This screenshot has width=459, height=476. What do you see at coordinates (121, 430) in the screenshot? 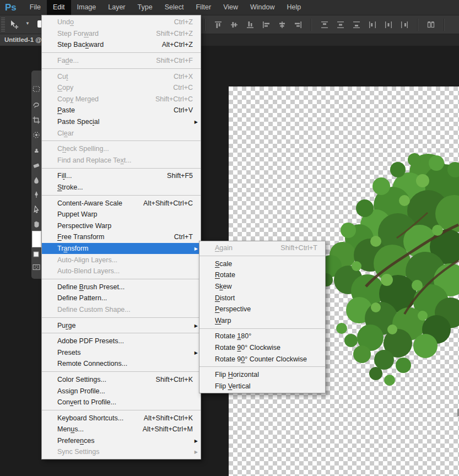
I see `menu-item-menus: Menus...Alt+Shift+Ctrl+M` at bounding box center [121, 430].